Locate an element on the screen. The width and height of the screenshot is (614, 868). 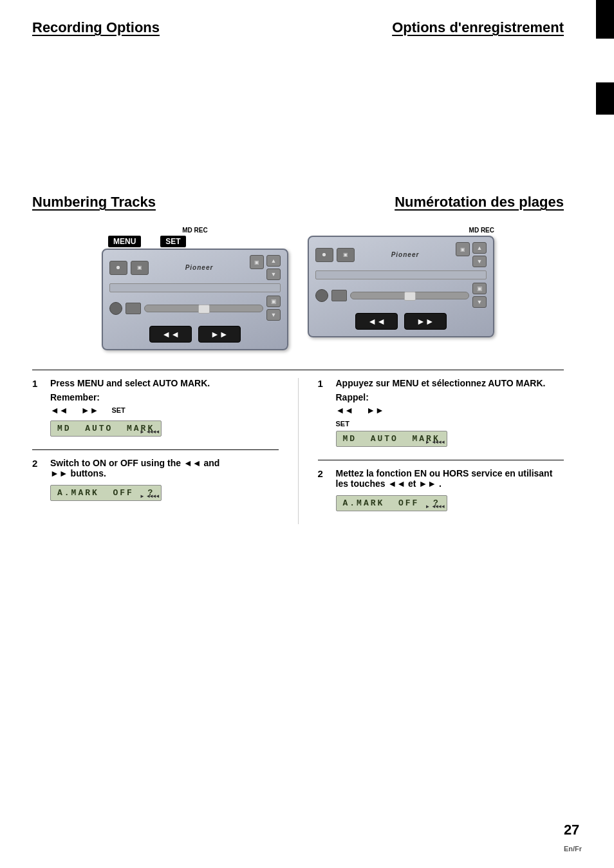
pioneer-logo: Pioneer is located at coordinates (200, 268).